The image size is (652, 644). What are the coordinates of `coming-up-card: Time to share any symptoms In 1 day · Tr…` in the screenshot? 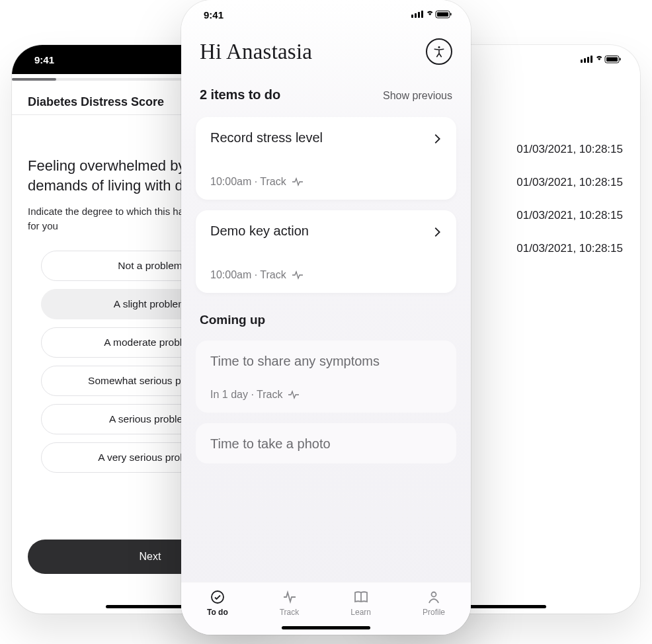 It's located at (326, 377).